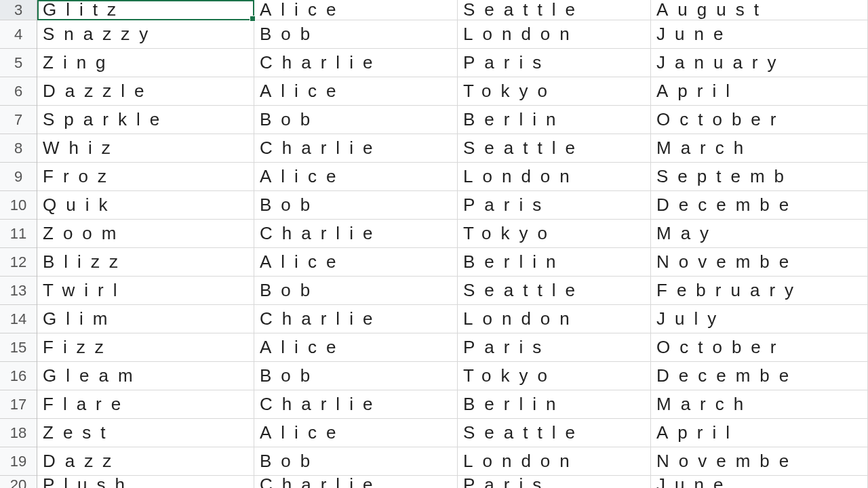  I want to click on row-header: 9, so click(18, 177).